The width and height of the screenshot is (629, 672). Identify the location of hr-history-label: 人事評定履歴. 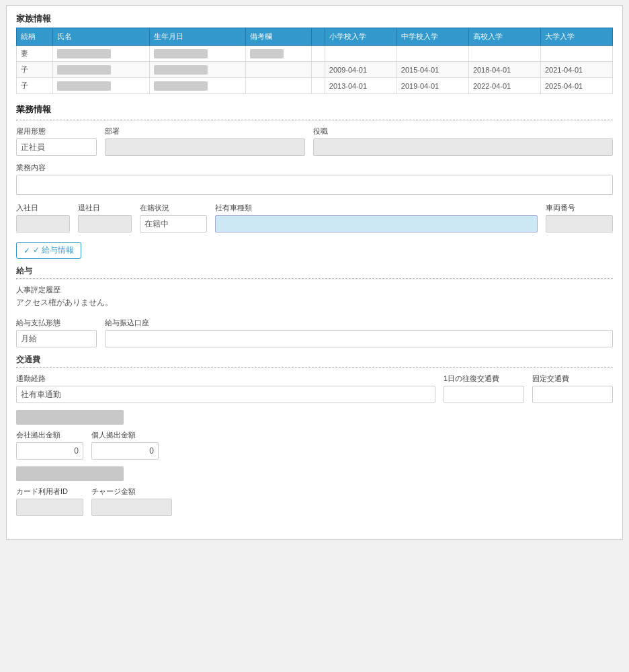
(314, 290).